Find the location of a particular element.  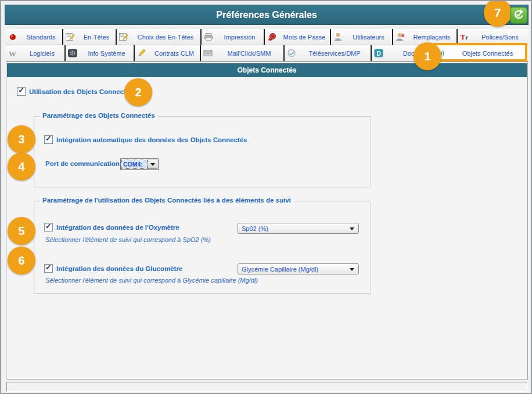

tab-label: Choix des En-Têtes is located at coordinates (166, 37).